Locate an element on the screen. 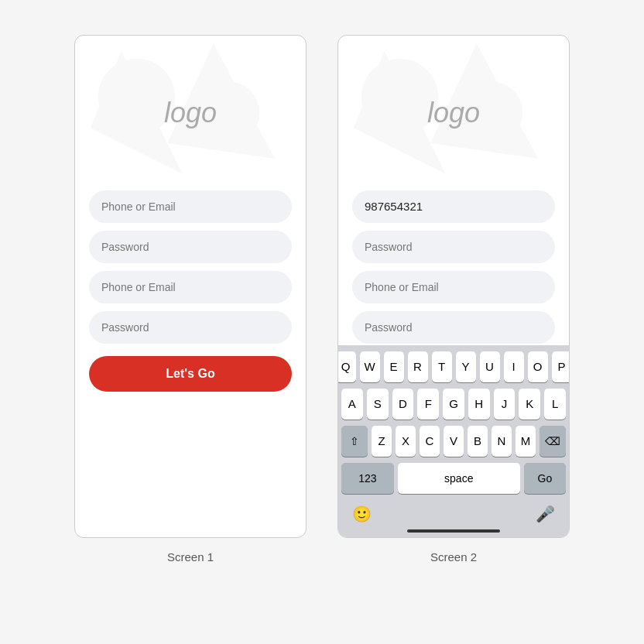 The image size is (644, 644). key-s: S is located at coordinates (378, 404).